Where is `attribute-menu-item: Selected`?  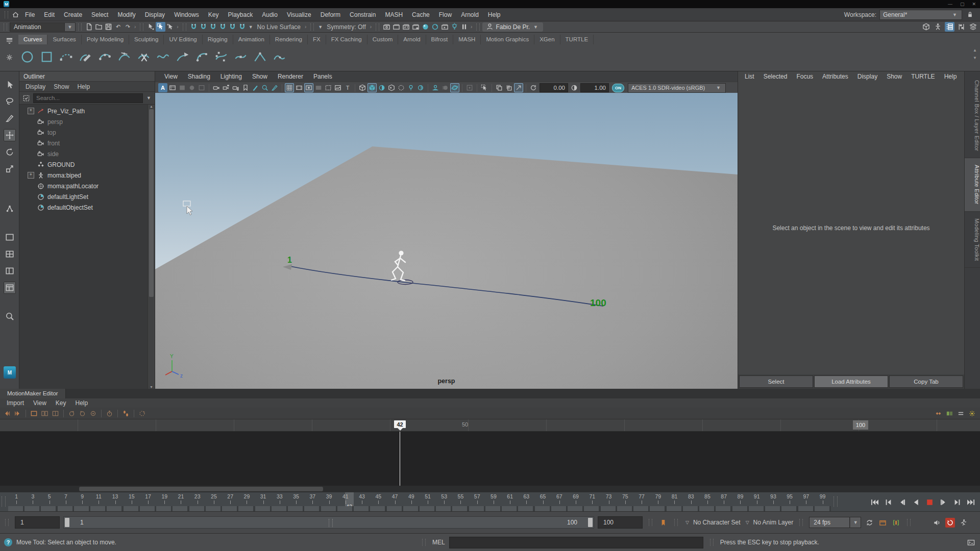 attribute-menu-item: Selected is located at coordinates (776, 77).